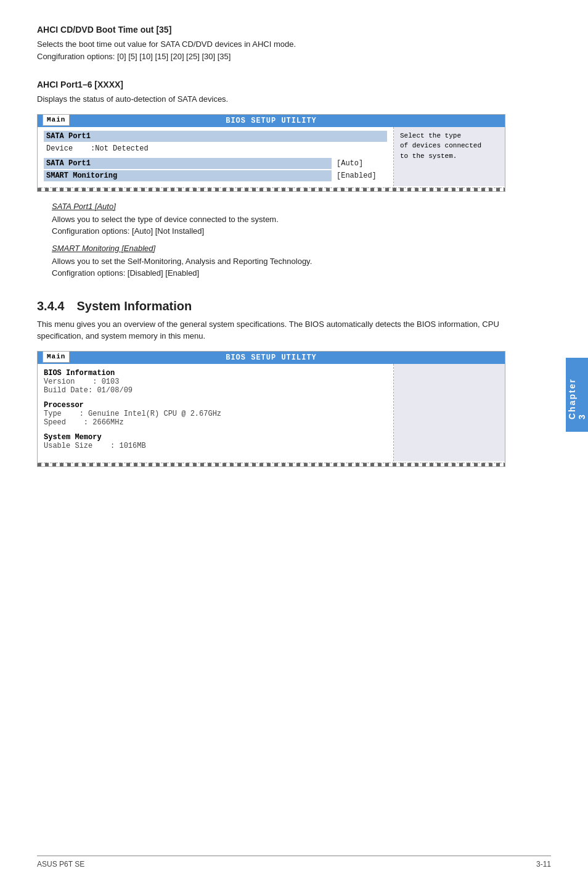 This screenshot has width=588, height=887. I want to click on bios-info-section: BIOS Information Version : 0103 Build Da…, so click(216, 382).